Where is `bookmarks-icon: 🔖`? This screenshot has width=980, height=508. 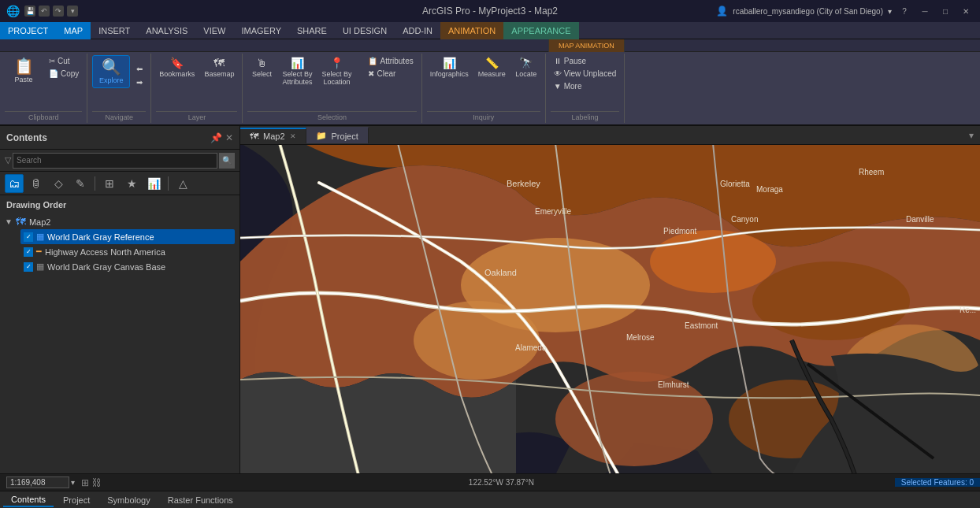
bookmarks-icon: 🔖 is located at coordinates (176, 63).